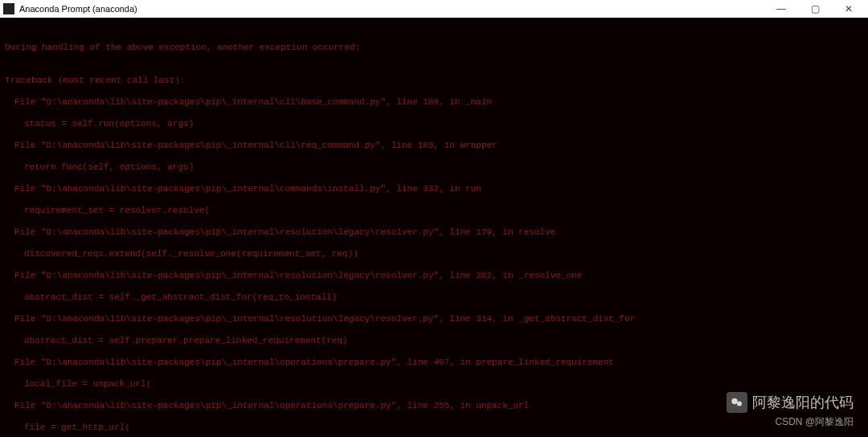 This screenshot has width=868, height=437. Describe the element at coordinates (815, 9) in the screenshot. I see `maximize-button: ▢` at that location.